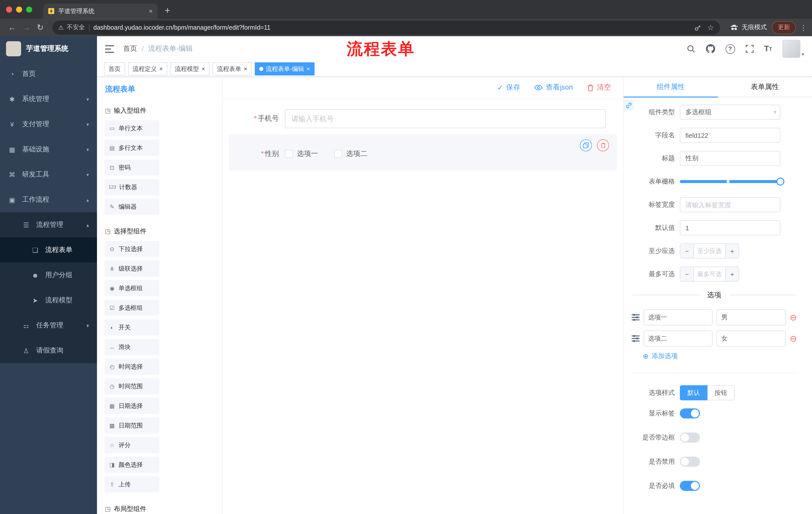 The height and width of the screenshot is (514, 812). Describe the element at coordinates (132, 269) in the screenshot. I see `component-cascader: ⋔级联选择` at that location.